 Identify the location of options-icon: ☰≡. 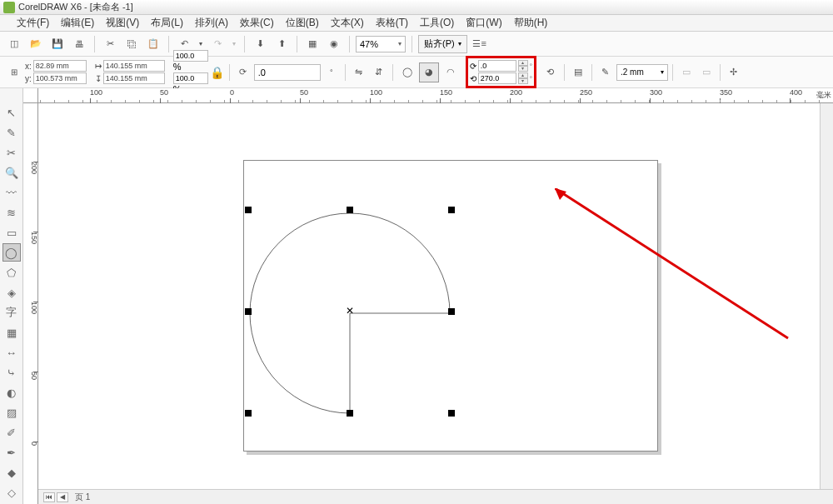
(480, 44).